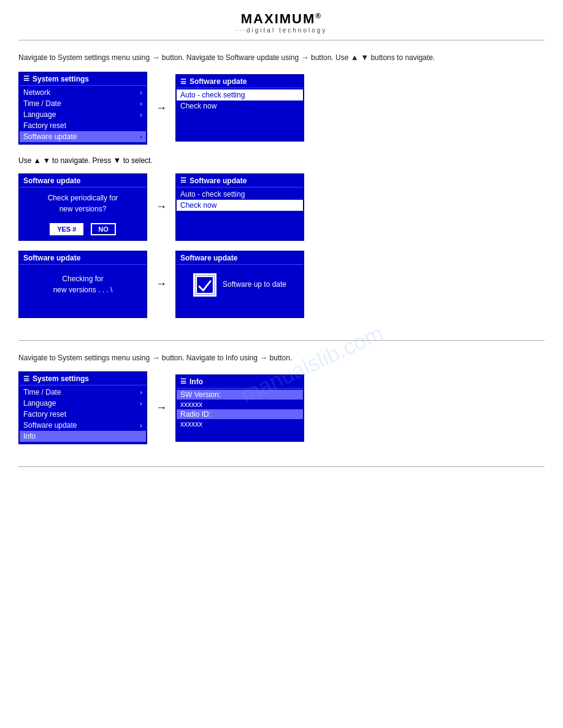 This screenshot has height=728, width=563. I want to click on screen-title-text-1: System settings, so click(61, 79).